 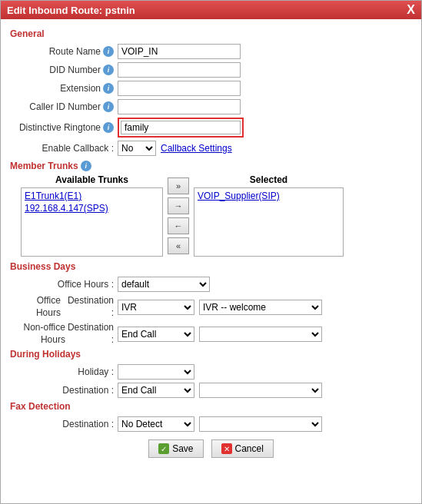 I want to click on holidays-section: During Holidays Holiday : Destination : …, so click(x=211, y=373).